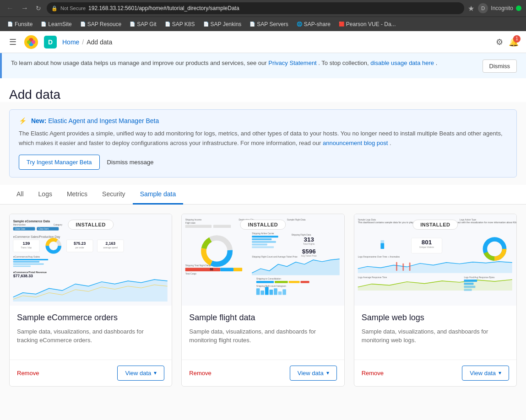  I want to click on feature-desc-text: The Elastic Agent provides a simple, uni…, so click(261, 138).